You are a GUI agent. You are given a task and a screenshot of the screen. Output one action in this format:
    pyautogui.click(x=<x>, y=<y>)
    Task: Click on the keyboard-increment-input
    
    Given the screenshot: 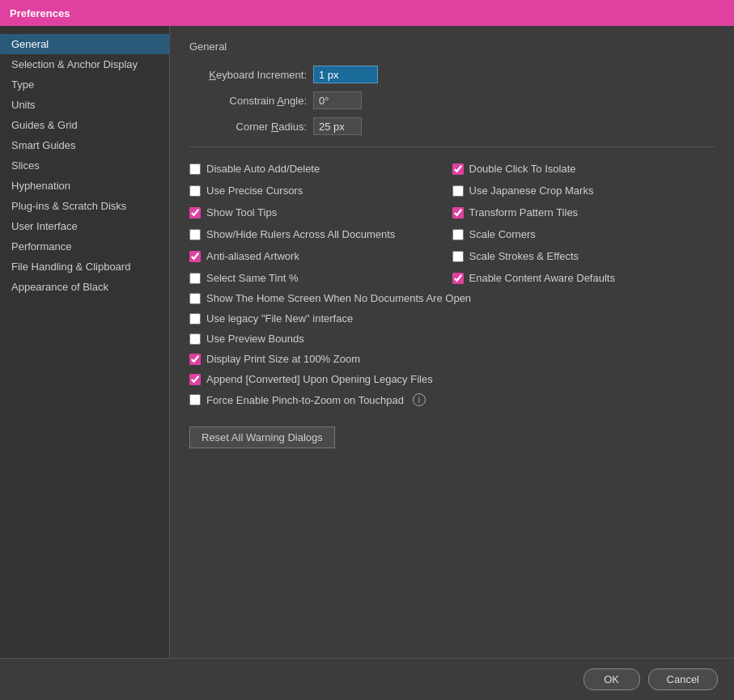 What is the action you would take?
    pyautogui.click(x=346, y=74)
    